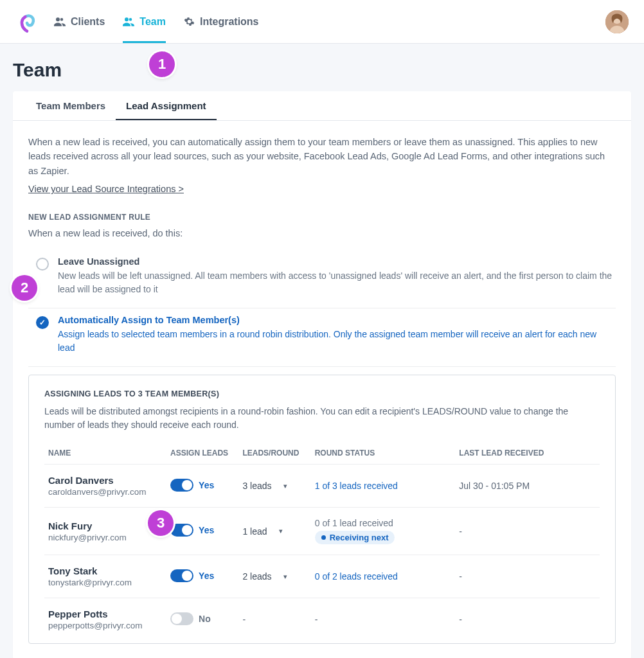  What do you see at coordinates (383, 576) in the screenshot?
I see `round-status: 0 of 2 leads received` at bounding box center [383, 576].